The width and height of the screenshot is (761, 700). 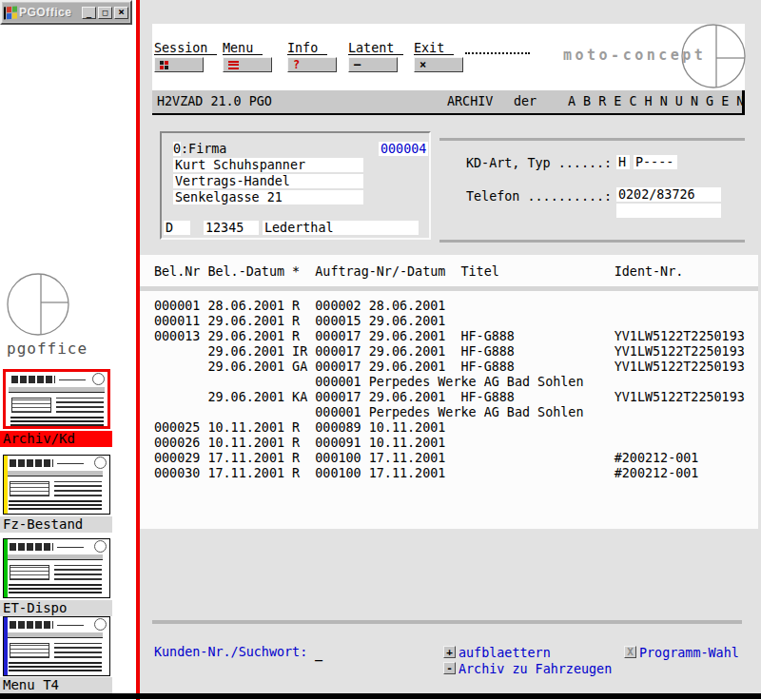 What do you see at coordinates (319, 654) in the screenshot?
I see `search-input-cursor: _` at bounding box center [319, 654].